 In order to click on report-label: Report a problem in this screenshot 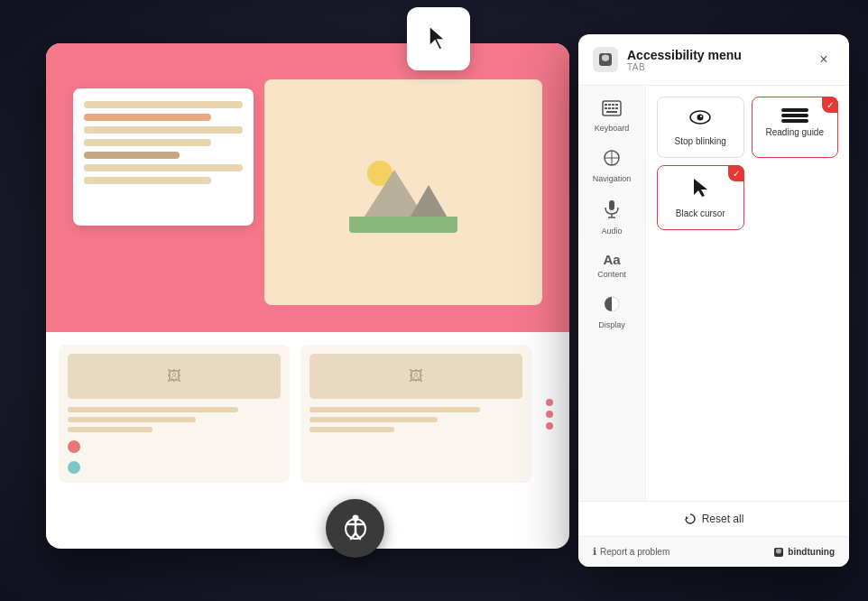, I will do `click(635, 552)`.